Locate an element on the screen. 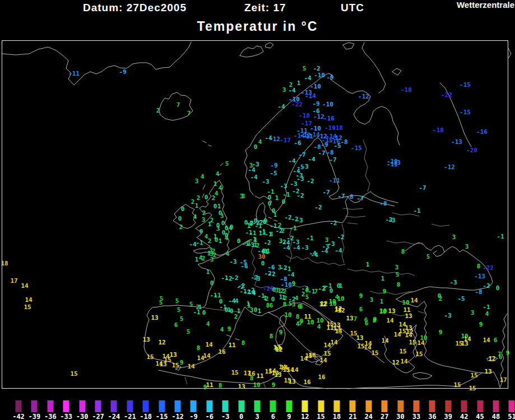  scale-label: -42 is located at coordinates (18, 417).